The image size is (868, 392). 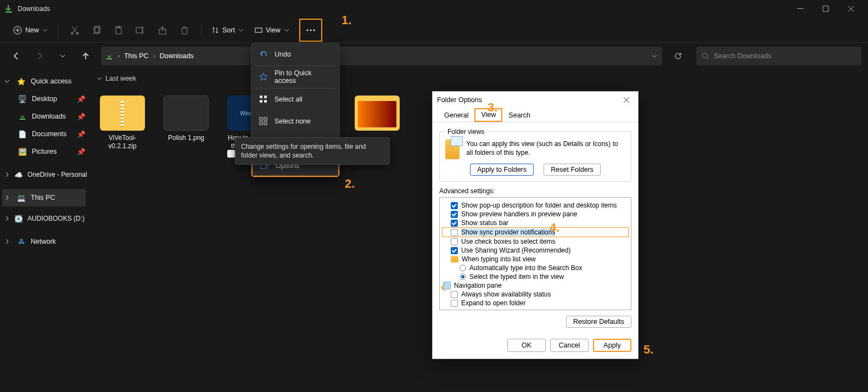 I want to click on radio-off-icon, so click(x=463, y=268).